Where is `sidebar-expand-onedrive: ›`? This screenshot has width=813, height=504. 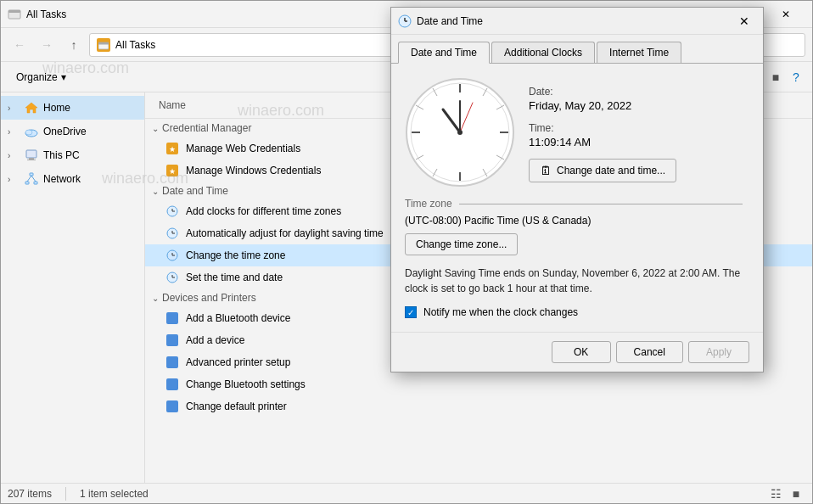
sidebar-expand-onedrive: › is located at coordinates (14, 132).